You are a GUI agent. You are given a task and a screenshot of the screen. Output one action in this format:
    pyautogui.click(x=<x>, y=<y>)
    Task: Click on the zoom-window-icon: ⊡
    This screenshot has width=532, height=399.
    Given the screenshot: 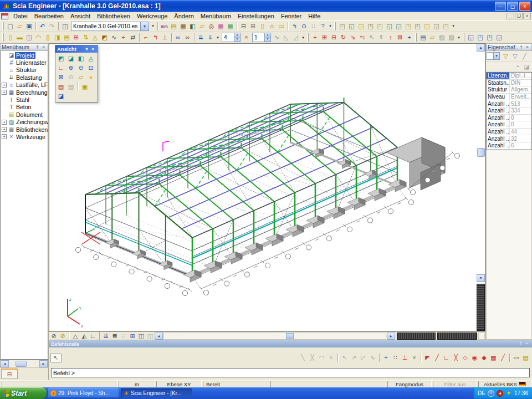 What is the action you would take?
    pyautogui.click(x=91, y=68)
    